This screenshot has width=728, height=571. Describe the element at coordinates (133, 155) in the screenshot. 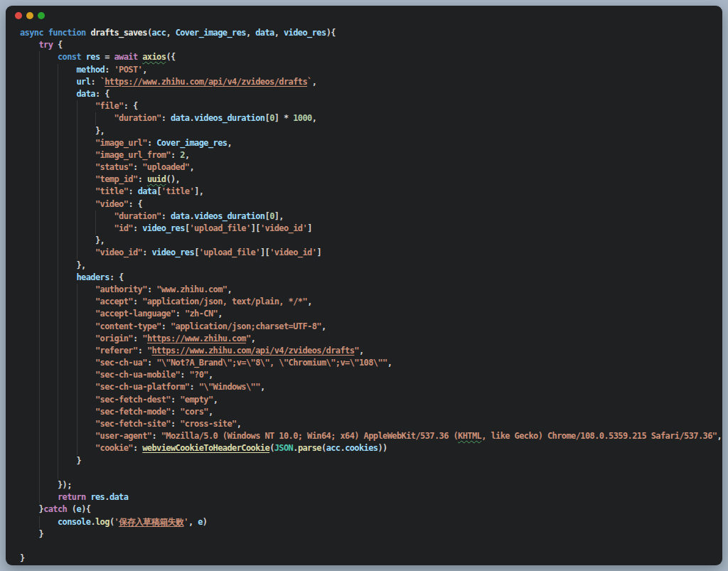

I see `code-token: "image_url_from"` at that location.